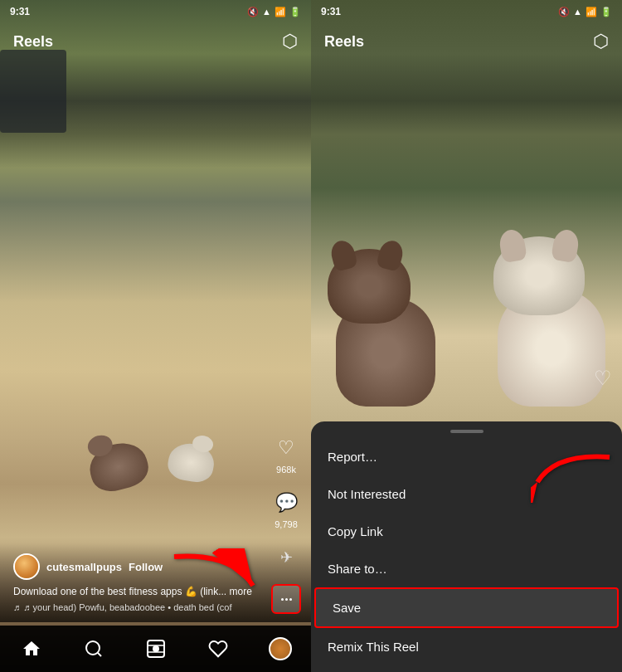 Image resolution: width=622 pixels, height=672 pixels. What do you see at coordinates (343, 256) in the screenshot?
I see `dog-left-ear-l` at bounding box center [343, 256].